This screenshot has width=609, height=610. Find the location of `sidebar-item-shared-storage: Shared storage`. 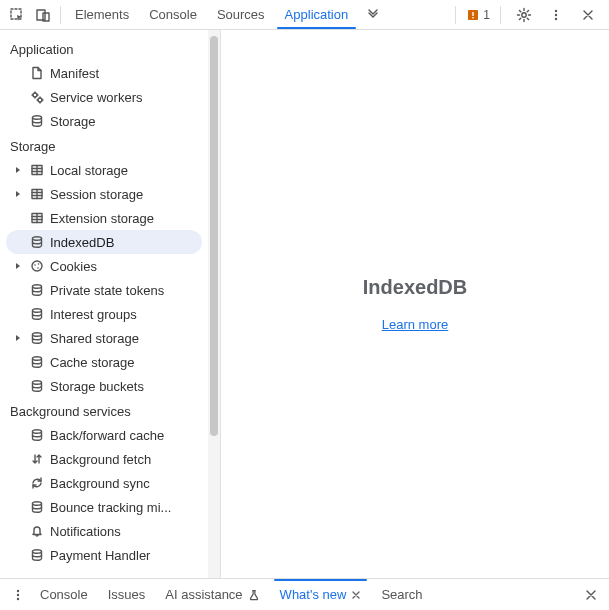

sidebar-item-shared-storage: Shared storage is located at coordinates (104, 338).